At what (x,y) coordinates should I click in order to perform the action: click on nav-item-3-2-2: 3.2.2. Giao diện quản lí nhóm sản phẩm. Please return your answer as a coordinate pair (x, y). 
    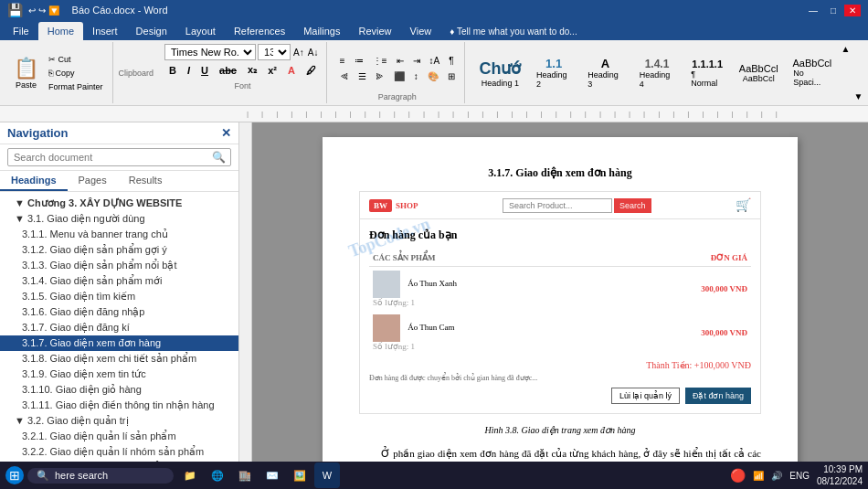
    Looking at the image, I should click on (119, 452).